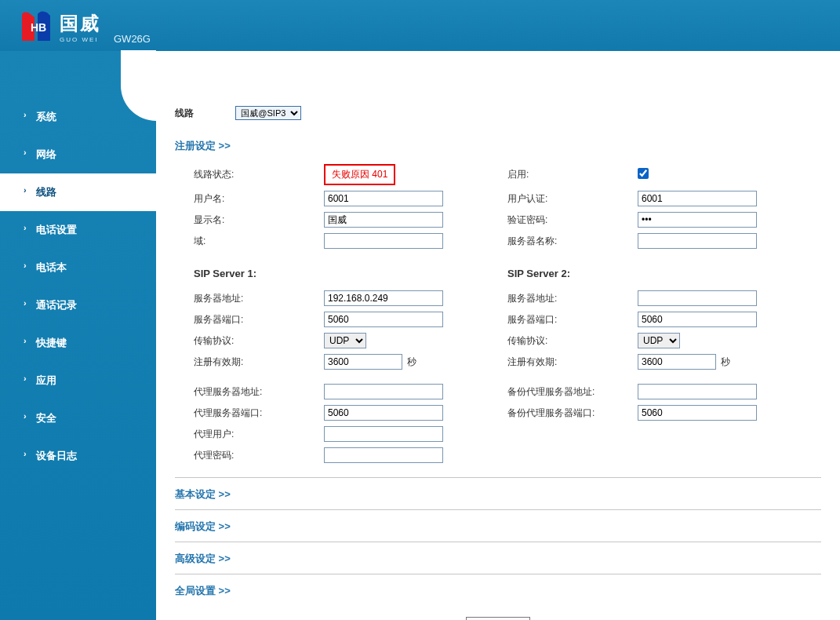 The width and height of the screenshot is (840, 620). What do you see at coordinates (384, 413) in the screenshot?
I see `proxy-port-input` at bounding box center [384, 413].